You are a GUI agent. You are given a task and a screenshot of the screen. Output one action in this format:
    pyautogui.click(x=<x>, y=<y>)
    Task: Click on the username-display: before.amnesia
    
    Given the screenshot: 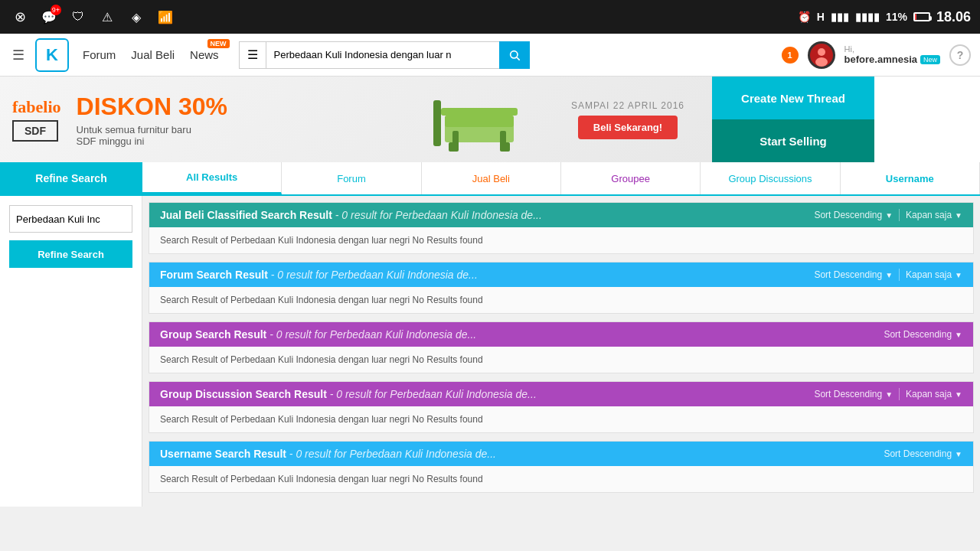 What is the action you would take?
    pyautogui.click(x=880, y=60)
    